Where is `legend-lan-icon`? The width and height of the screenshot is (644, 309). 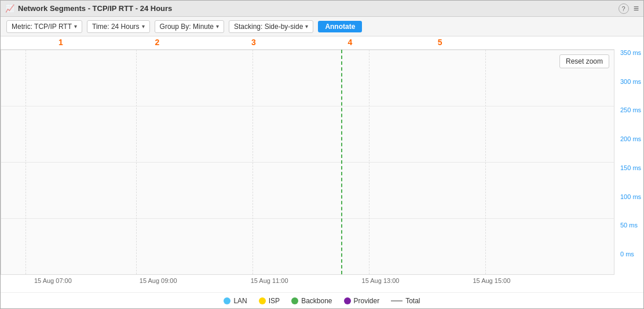 legend-lan-icon is located at coordinates (227, 301).